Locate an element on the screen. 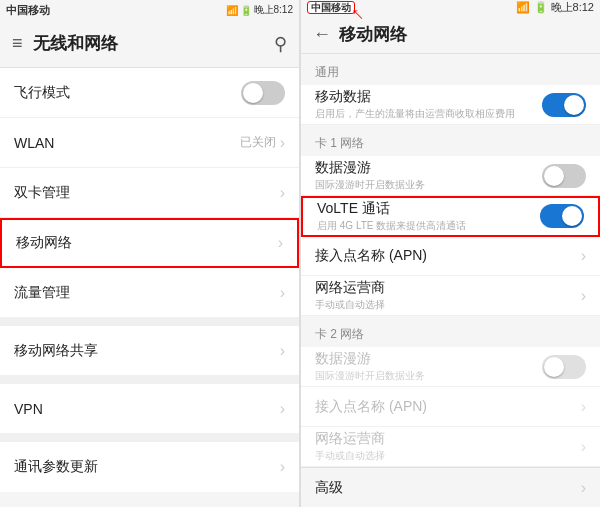  hotspot-chevron: › is located at coordinates (282, 351).